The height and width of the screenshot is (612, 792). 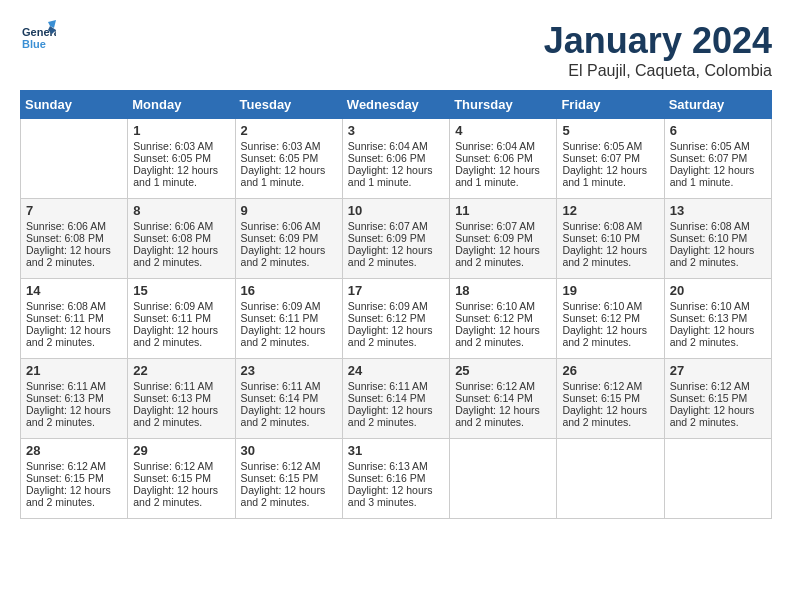 I want to click on sunrise-text: Sunrise: 6:06 AM, so click(x=74, y=226).